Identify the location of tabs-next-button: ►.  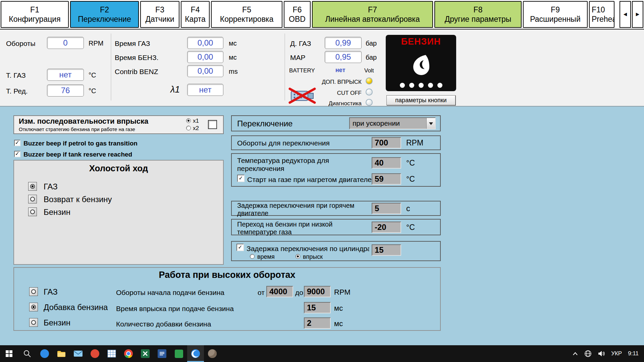
(638, 14).